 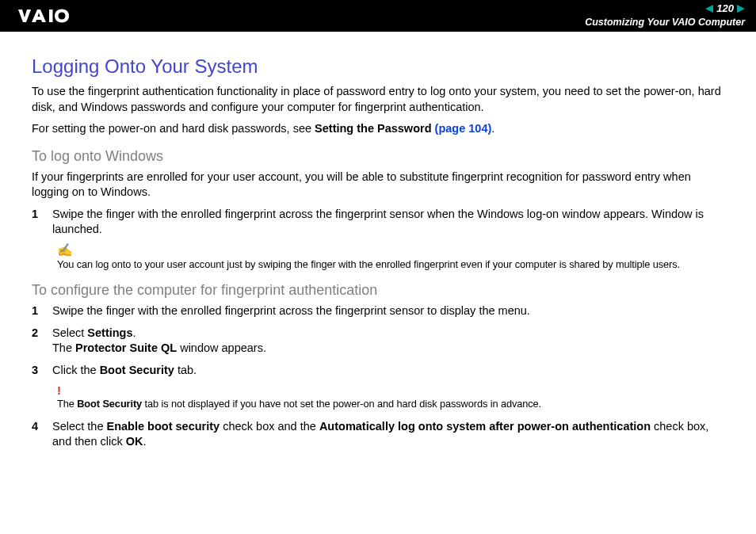 I want to click on warning-icon: !, so click(x=391, y=390).